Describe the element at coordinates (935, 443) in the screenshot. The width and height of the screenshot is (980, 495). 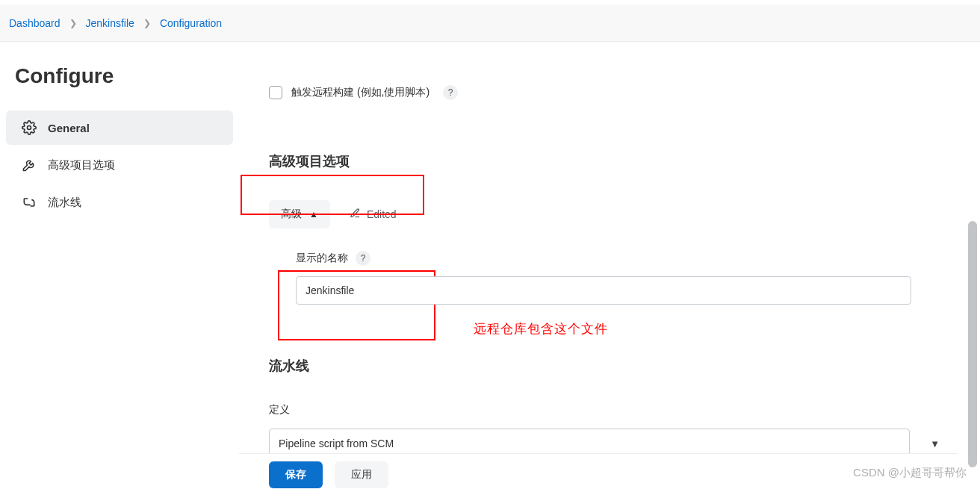
I see `chevron-down-icon: ▼` at that location.